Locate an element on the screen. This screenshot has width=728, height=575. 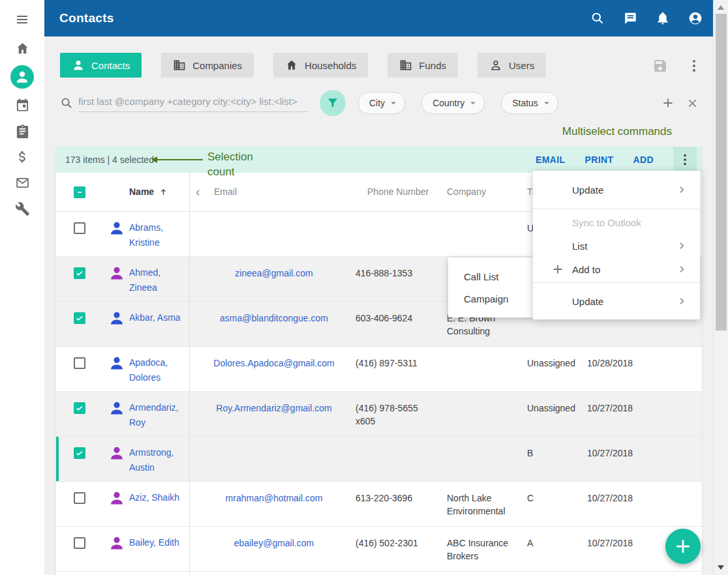
contact-company: North Lake Environmental is located at coordinates (484, 505).